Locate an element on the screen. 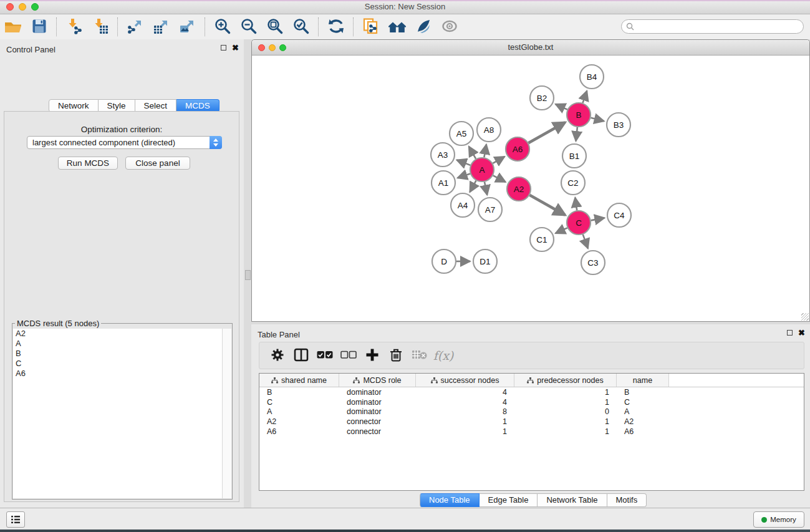  table-cell: connector is located at coordinates (378, 432).